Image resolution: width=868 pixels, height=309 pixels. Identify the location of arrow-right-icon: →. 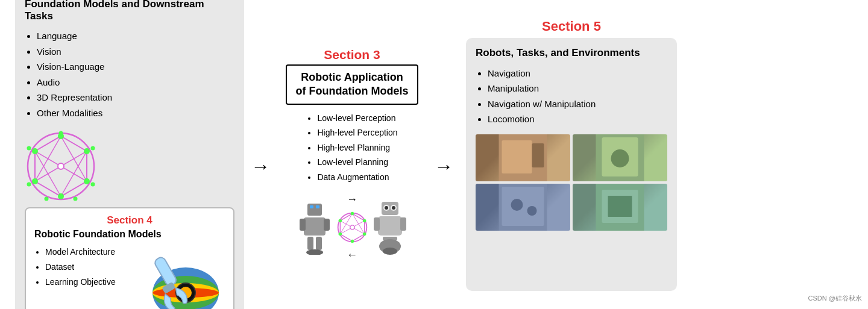
(352, 200).